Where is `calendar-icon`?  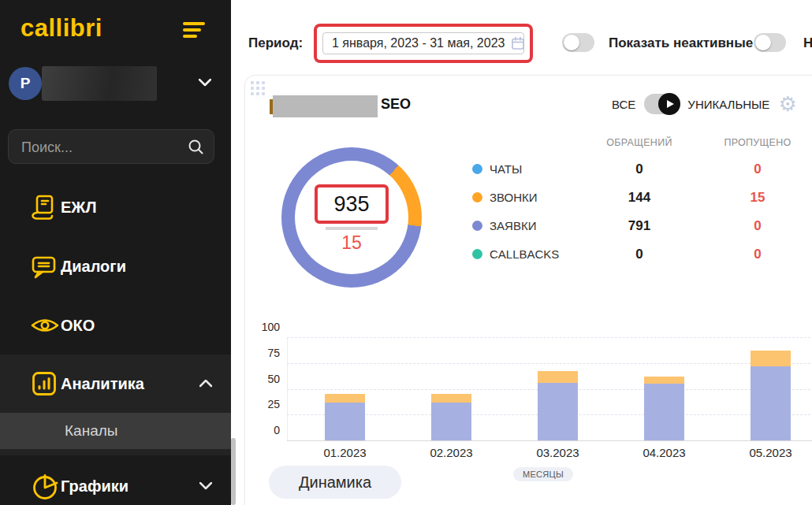
calendar-icon is located at coordinates (518, 43).